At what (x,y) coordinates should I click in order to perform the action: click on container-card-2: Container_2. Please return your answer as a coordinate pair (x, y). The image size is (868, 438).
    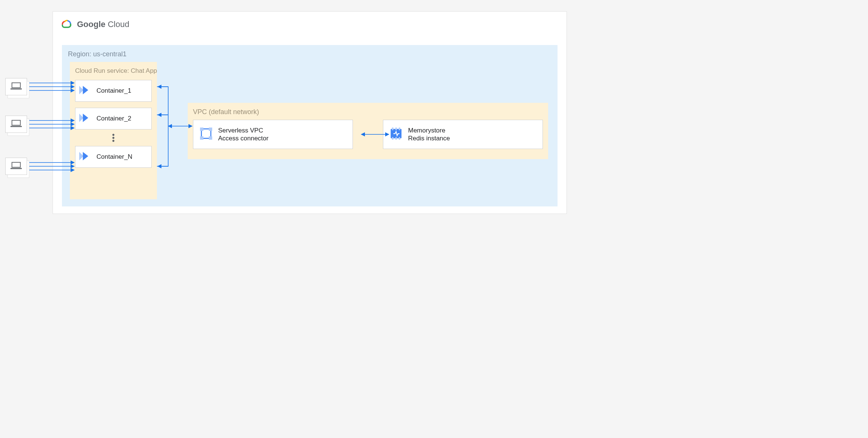
    Looking at the image, I should click on (113, 119).